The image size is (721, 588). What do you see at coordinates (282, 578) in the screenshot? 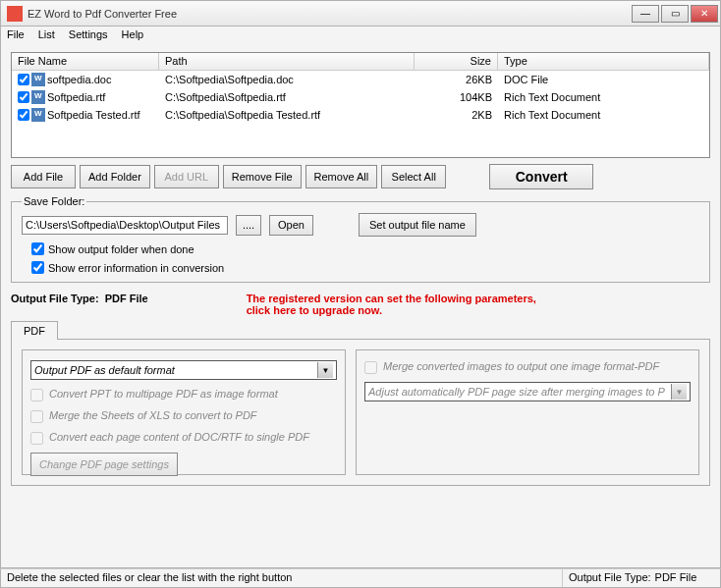
I see `status-left: Delete the selected files or clear the l…` at bounding box center [282, 578].